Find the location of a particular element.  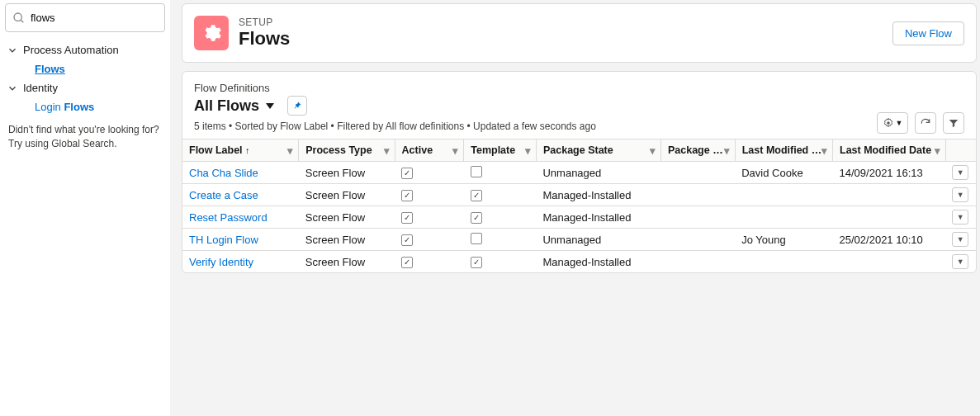

cell-package-state: Managed-Installed is located at coordinates (598, 262).